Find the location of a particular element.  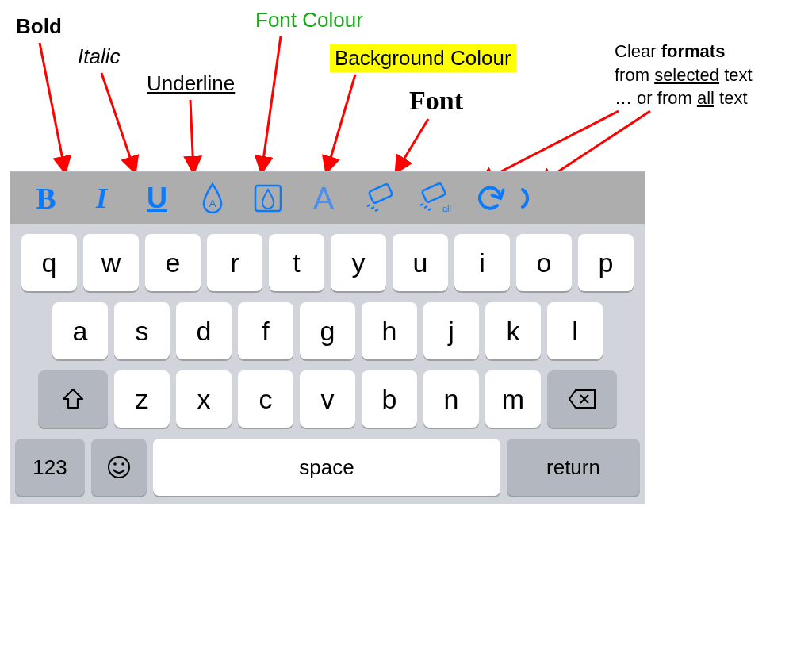

annotation-italic: Italic is located at coordinates (98, 57).